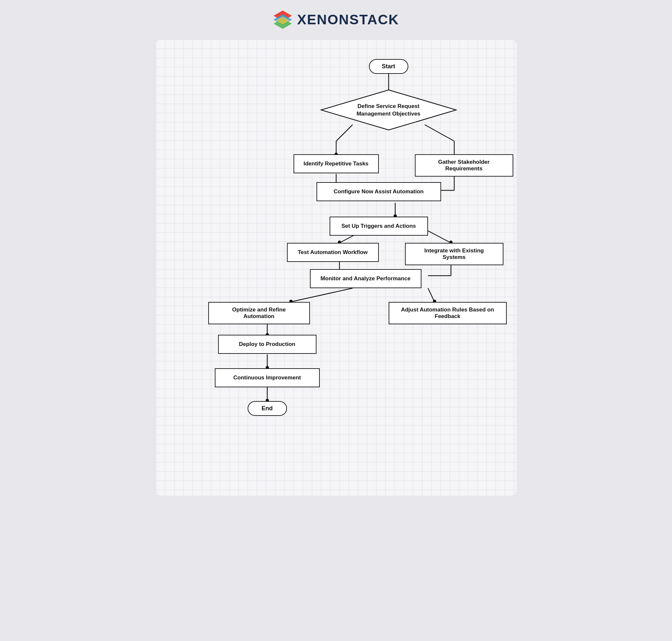 This screenshot has width=672, height=641. Describe the element at coordinates (267, 378) in the screenshot. I see `continuous-node: Continuous Improvement` at that location.